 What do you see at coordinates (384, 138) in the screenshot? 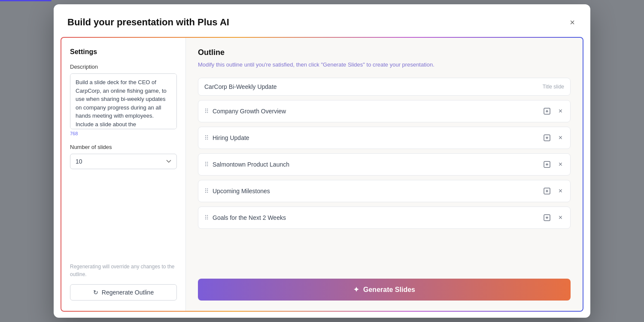
I see `slide-item-3: ⠿ ×` at bounding box center [384, 138].